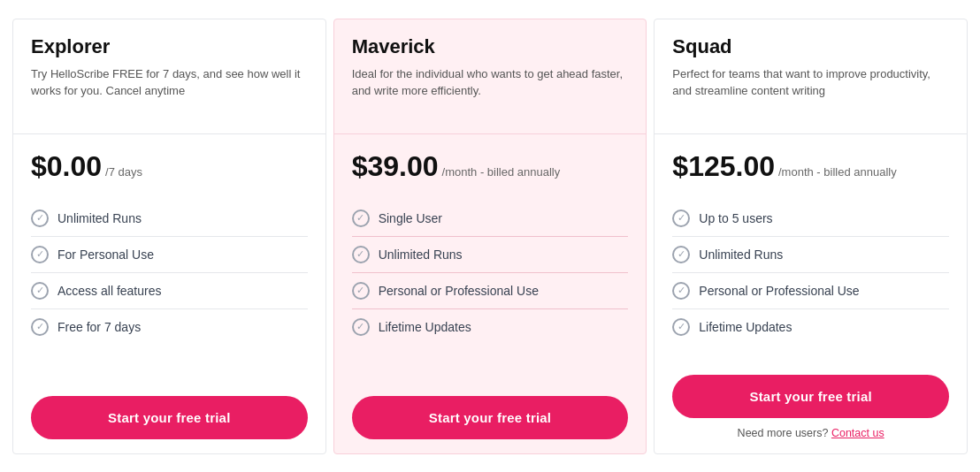 The width and height of the screenshot is (980, 472). I want to click on price-period-maverick: /month - billed annually, so click(501, 171).